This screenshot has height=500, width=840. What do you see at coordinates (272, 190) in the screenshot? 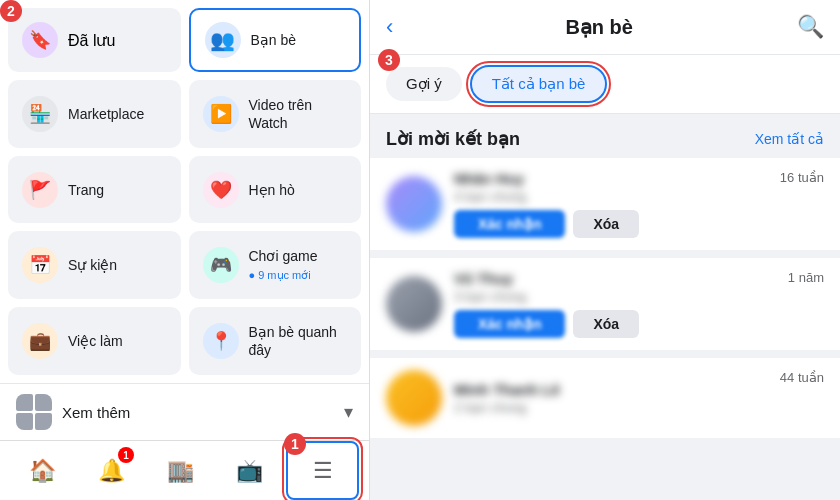
I see `hen-ho-label: Hẹn hò` at bounding box center [272, 190].